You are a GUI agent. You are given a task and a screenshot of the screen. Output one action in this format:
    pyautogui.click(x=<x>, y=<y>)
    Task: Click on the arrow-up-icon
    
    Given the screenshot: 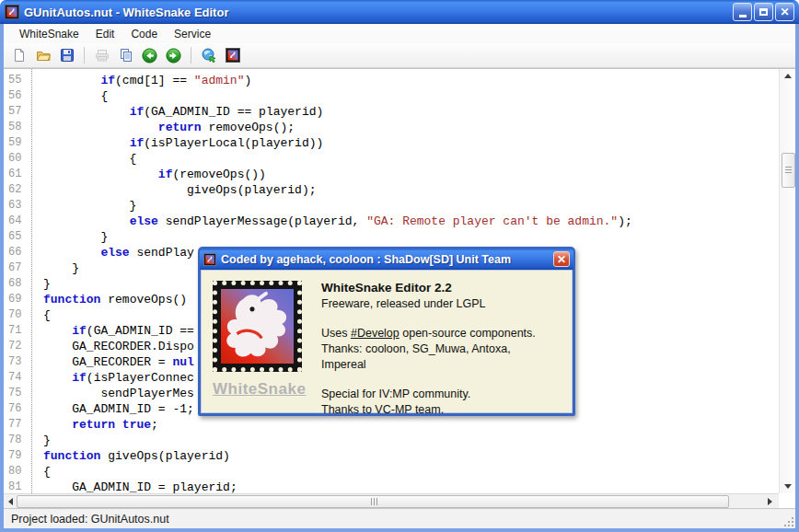 What is the action you would take?
    pyautogui.click(x=788, y=75)
    